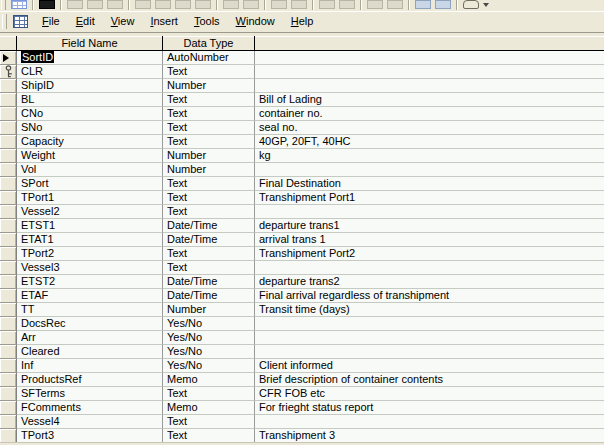  Describe the element at coordinates (90, 72) in the screenshot. I see `field-name-cell: CLR` at that location.